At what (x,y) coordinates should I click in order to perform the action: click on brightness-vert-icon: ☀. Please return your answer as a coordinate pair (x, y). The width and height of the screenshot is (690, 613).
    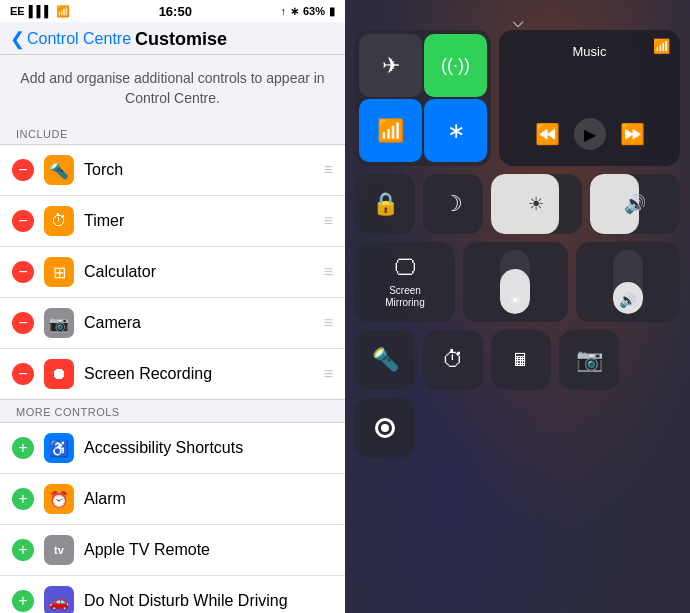
    Looking at the image, I should click on (516, 300).